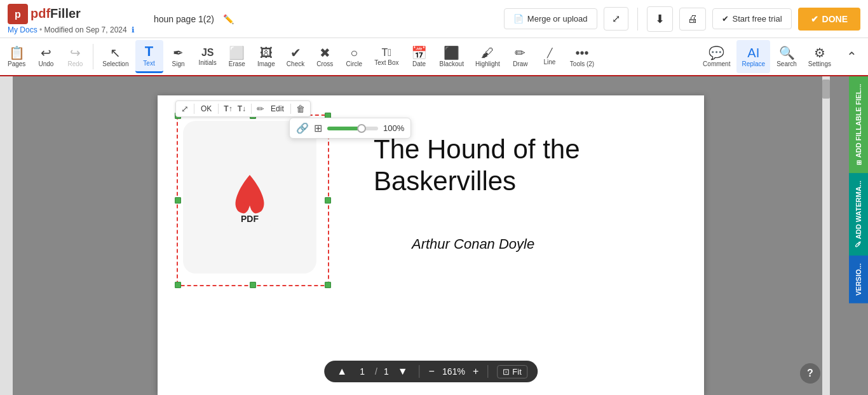 This screenshot has height=395, width=868. Describe the element at coordinates (178, 200) in the screenshot. I see `resize-handle-ml` at that location.